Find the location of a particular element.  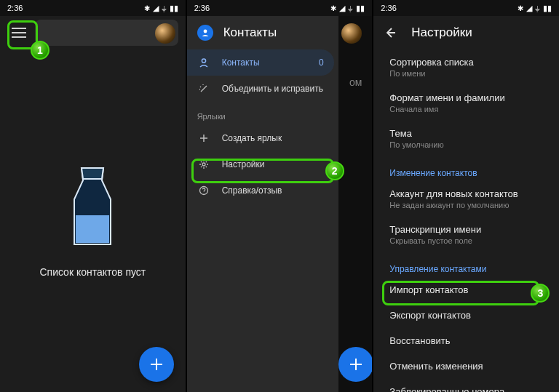

setting-sub: По умолчанию is located at coordinates (467, 145).